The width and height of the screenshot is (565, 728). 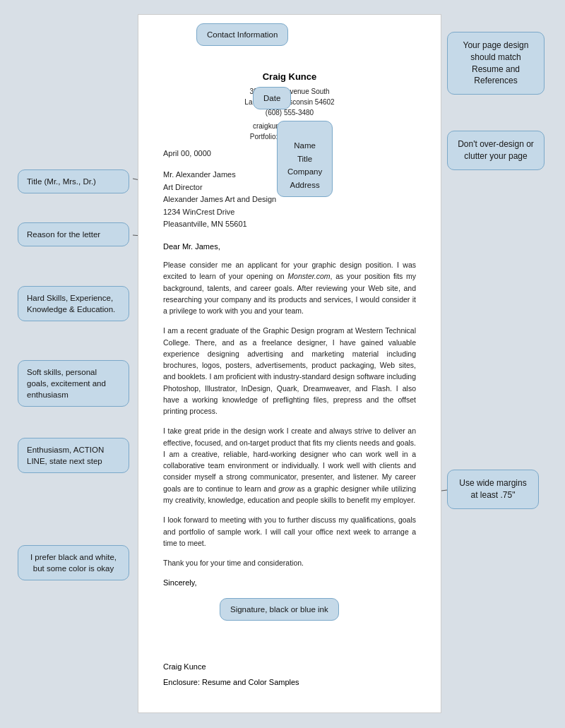 I want to click on paragraph-2: I am a recent graduate of the Graphic De…, so click(x=290, y=371).